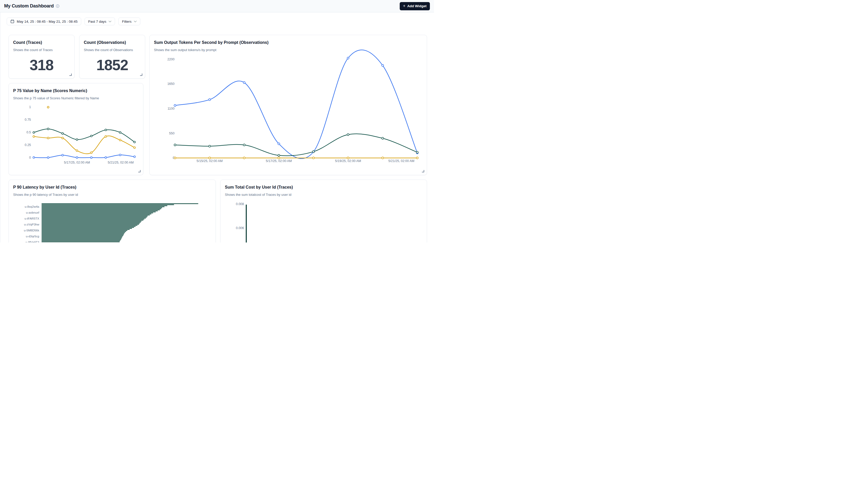  What do you see at coordinates (112, 211) in the screenshot?
I see `bar-chart-p90-latency: u-8sq2w4au-aobnuxfu-tFAR5TXu-zVqP3hwu-5M…` at bounding box center [112, 211].